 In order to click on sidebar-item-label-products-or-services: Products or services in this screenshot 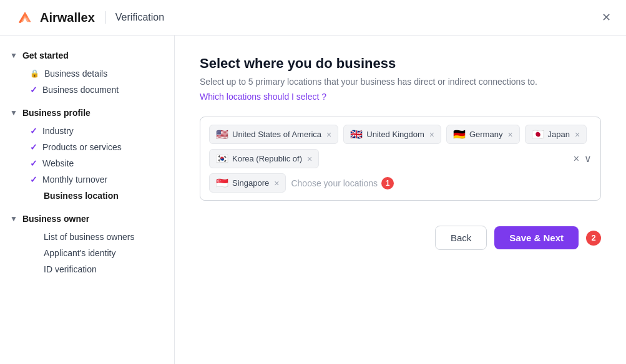, I will do `click(82, 147)`.